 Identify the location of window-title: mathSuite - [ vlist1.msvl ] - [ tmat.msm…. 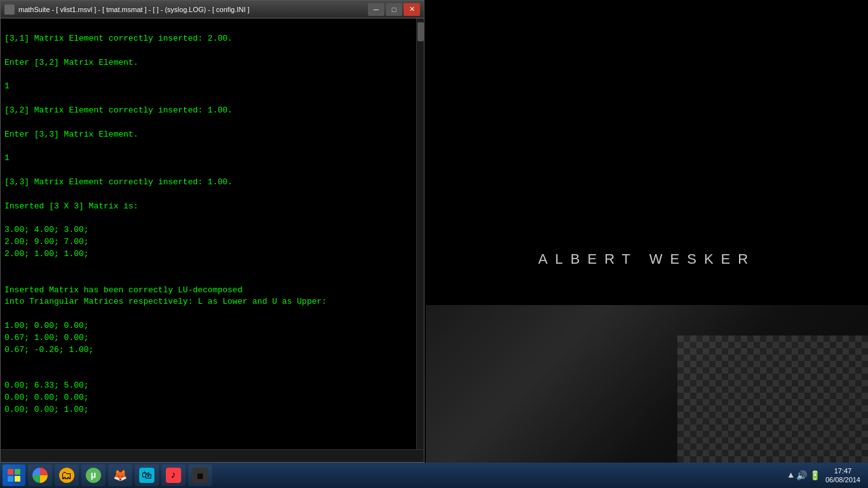
(191, 10).